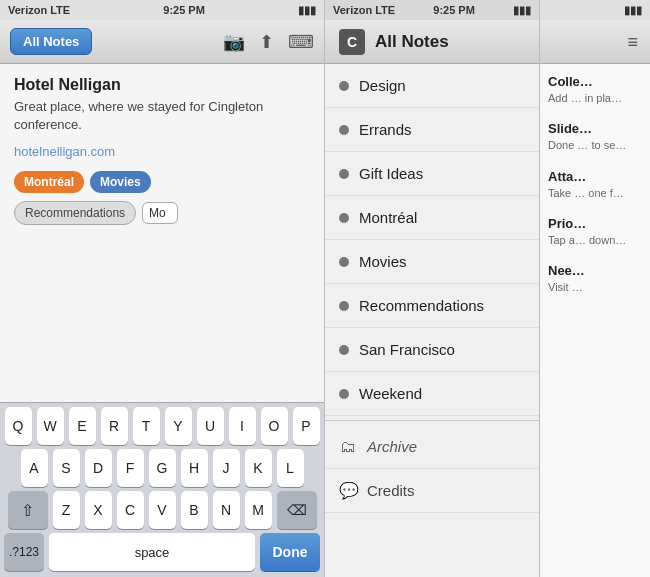 This screenshot has width=650, height=577. What do you see at coordinates (348, 490) in the screenshot?
I see `credits-icon: 💬` at bounding box center [348, 490].